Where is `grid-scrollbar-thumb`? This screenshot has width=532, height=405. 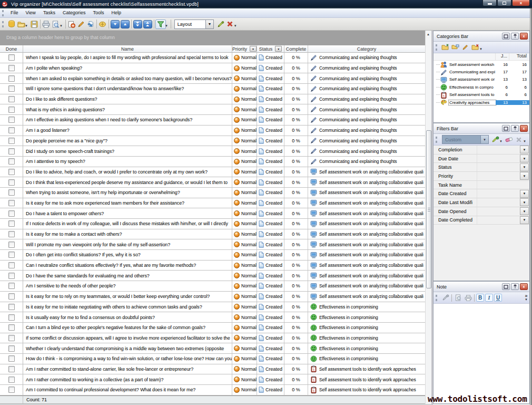 grid-scrollbar-thumb is located at coordinates (429, 209).